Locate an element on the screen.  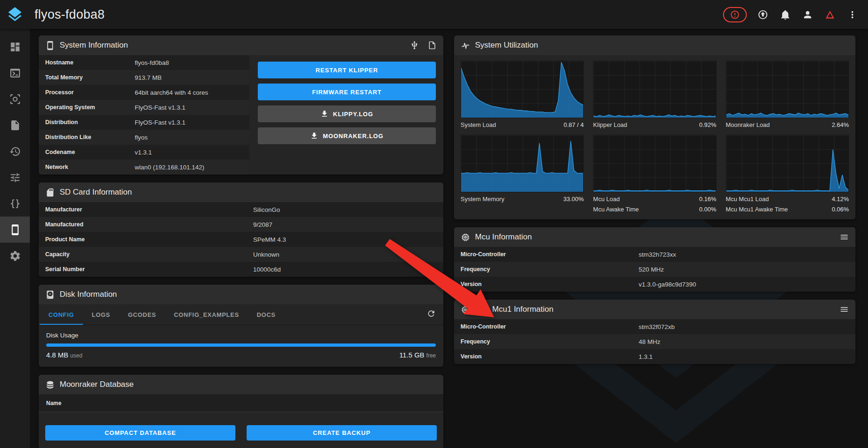
mcu-mcu1-information-header: Mcu Mcu1 Information is located at coordinates (654, 309).